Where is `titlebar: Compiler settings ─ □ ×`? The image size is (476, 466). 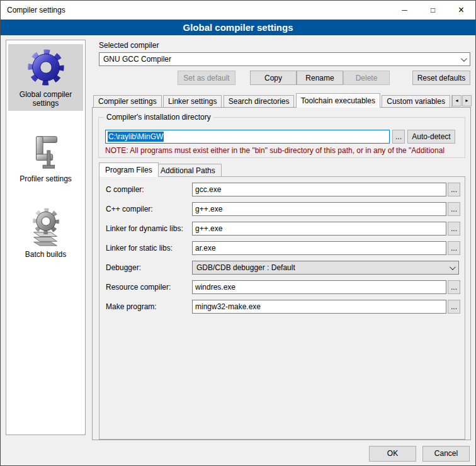
titlebar: Compiler settings ─ □ × is located at coordinates (238, 10).